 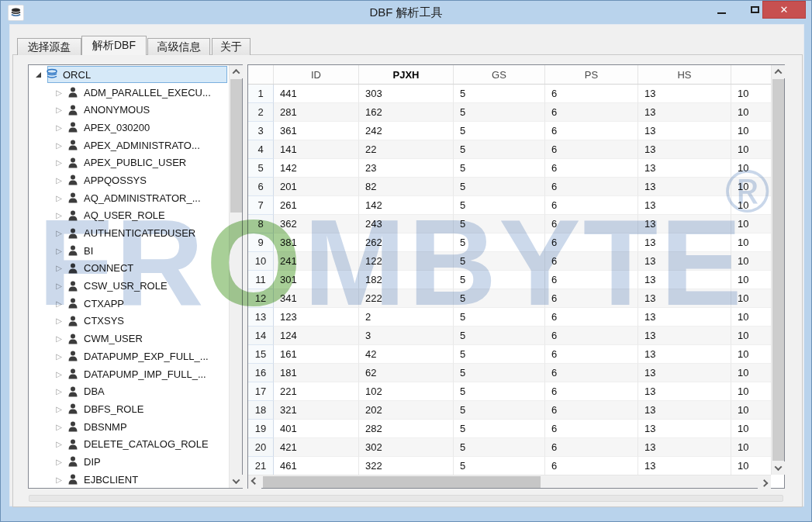 I want to click on data-cell: 222, so click(x=406, y=299).